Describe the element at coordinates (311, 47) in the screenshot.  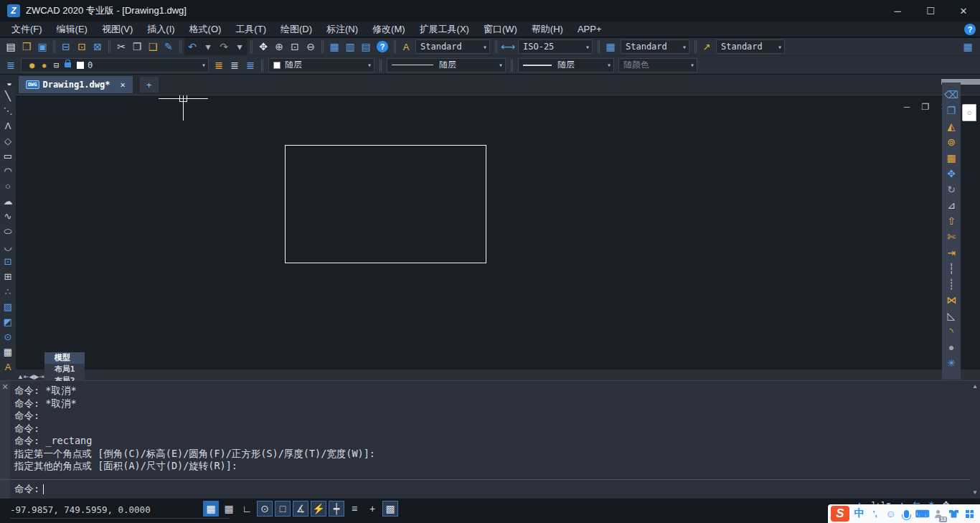
I see `zoom-previous-icon: ⊖` at that location.